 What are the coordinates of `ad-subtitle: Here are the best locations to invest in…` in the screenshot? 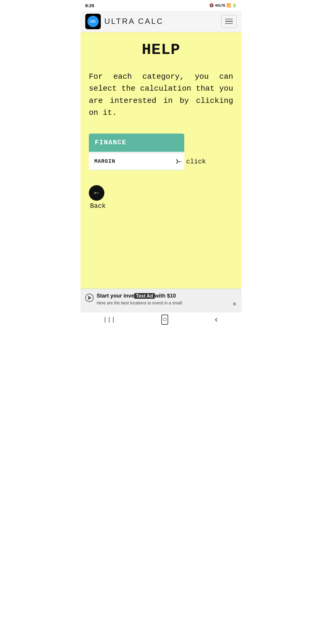 It's located at (163, 303).